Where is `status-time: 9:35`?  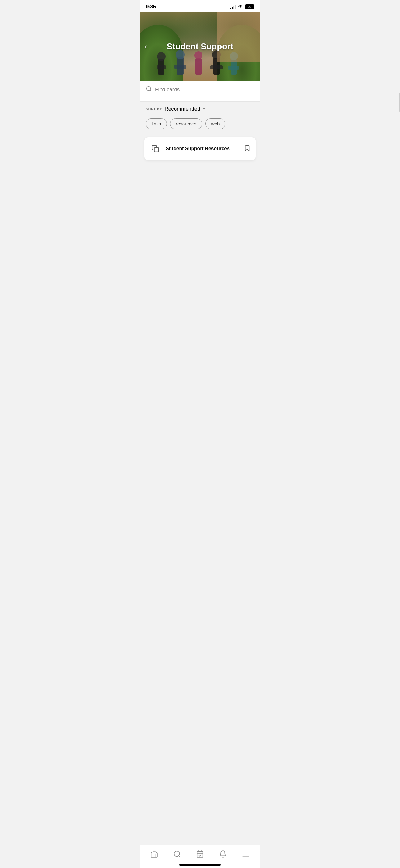 status-time: 9:35 is located at coordinates (151, 7).